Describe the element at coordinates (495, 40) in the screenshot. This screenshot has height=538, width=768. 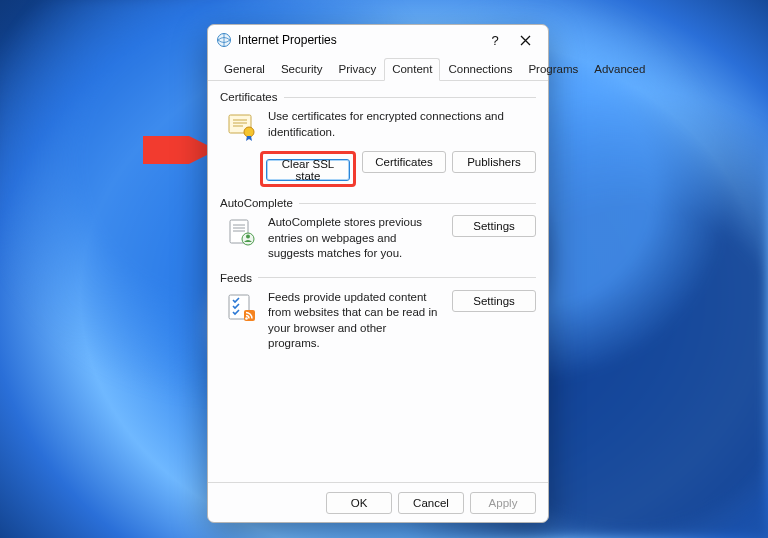
I see `help-button: ?` at that location.